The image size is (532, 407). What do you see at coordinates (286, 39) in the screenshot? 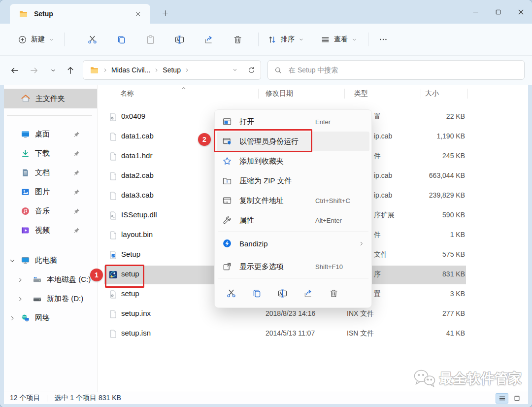
I see `sort-button: 排序` at bounding box center [286, 39].